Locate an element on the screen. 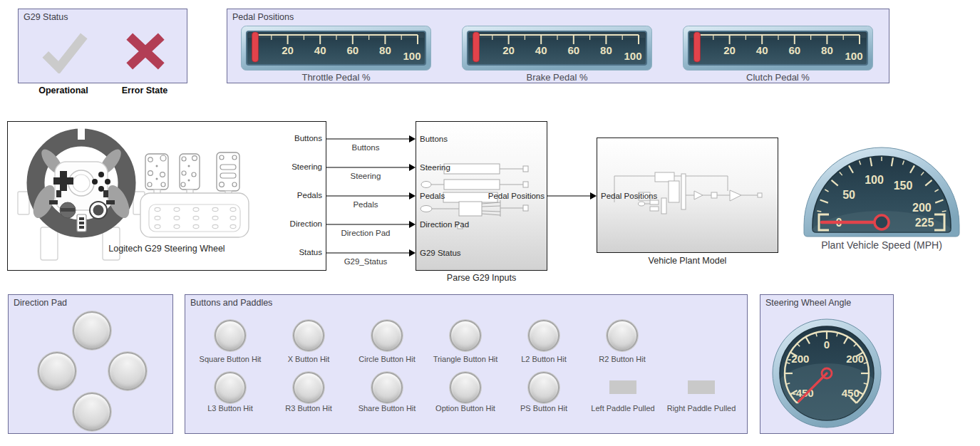  brake-pedal-gauge: 20406080100 is located at coordinates (557, 48).